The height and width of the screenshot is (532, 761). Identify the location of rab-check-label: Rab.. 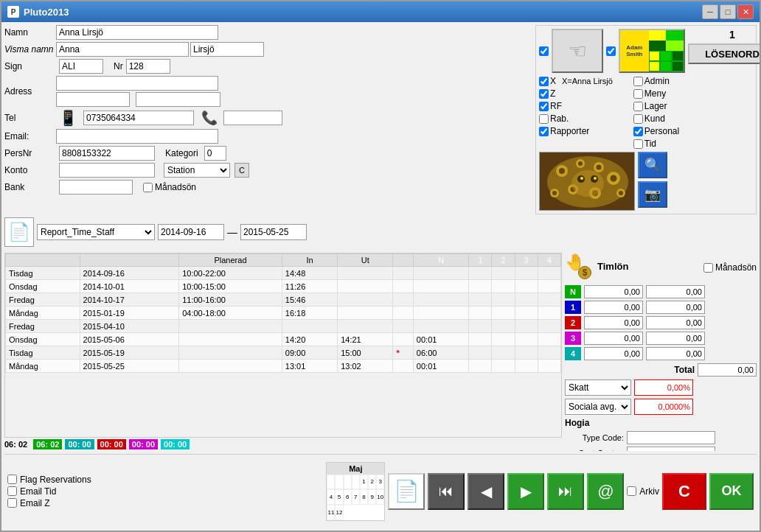
(576, 119).